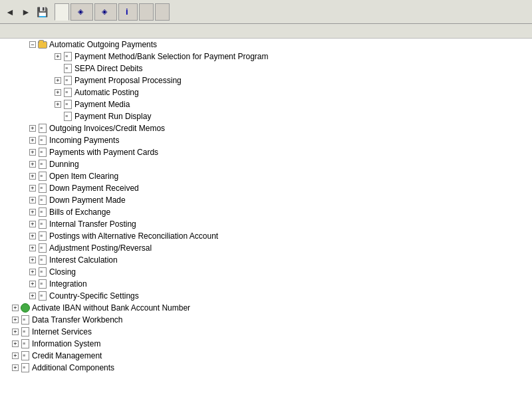  I want to click on tab-activated-bc-sets: ◈, so click(106, 12).